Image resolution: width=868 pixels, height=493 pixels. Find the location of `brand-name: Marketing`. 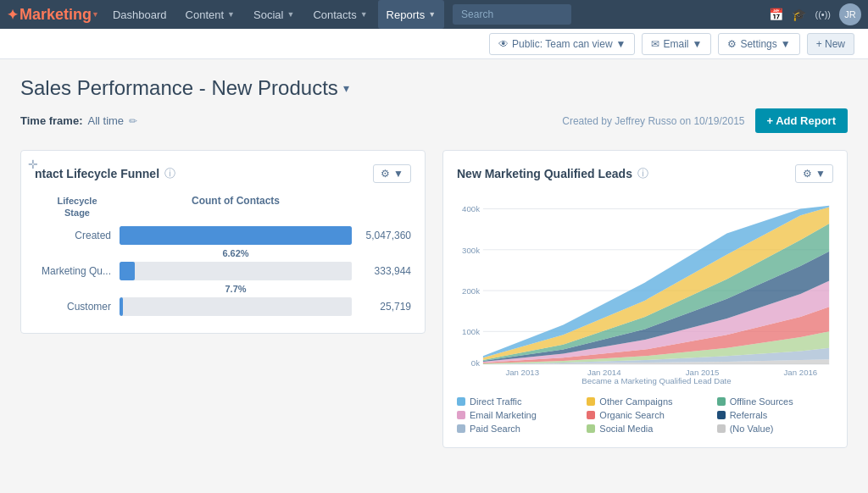

brand-name: Marketing is located at coordinates (56, 15).